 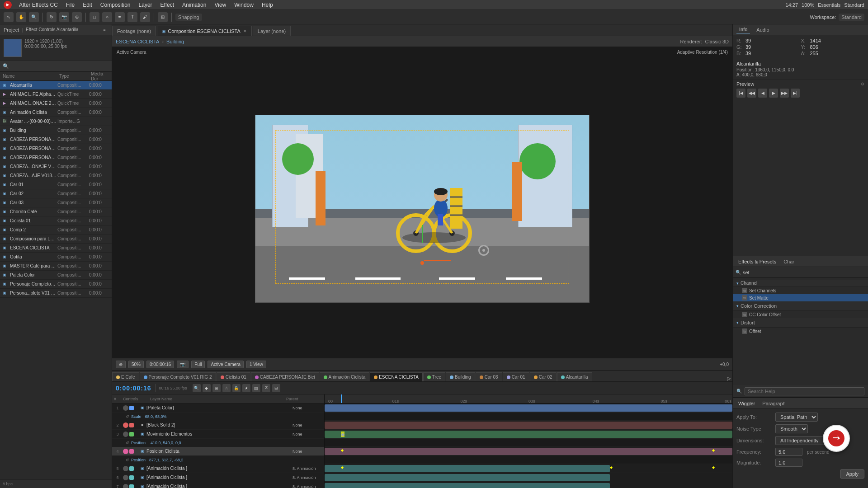 I want to click on menu-app: After Effects CC, so click(x=38, y=5).